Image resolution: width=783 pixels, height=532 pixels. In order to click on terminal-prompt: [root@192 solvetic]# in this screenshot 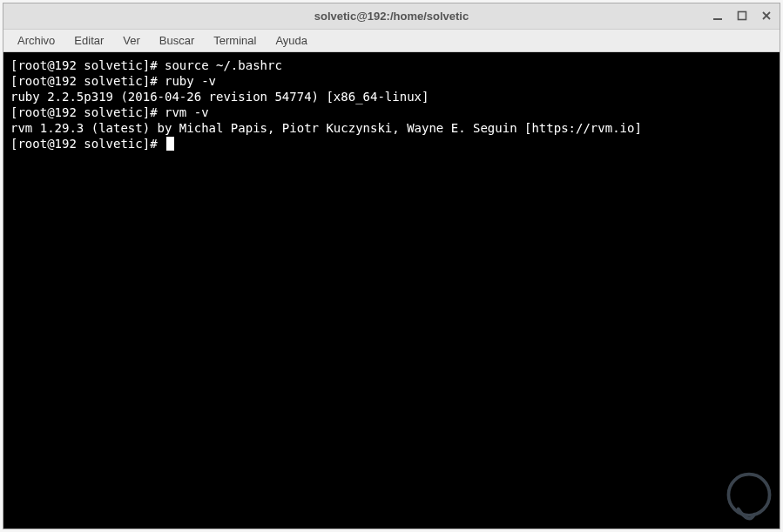, I will do `click(392, 144)`.